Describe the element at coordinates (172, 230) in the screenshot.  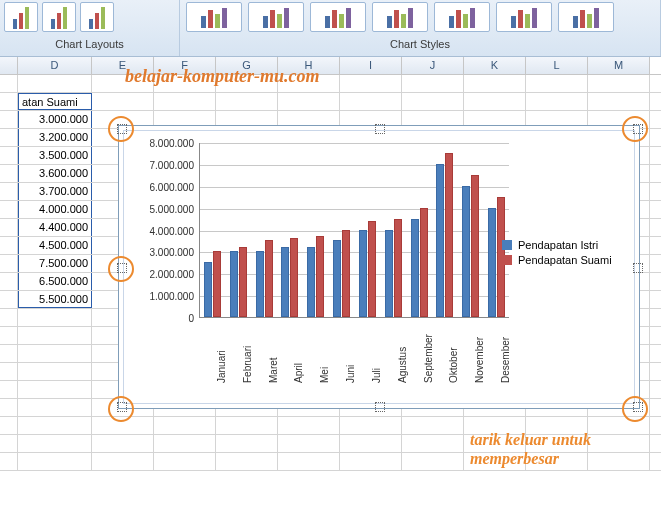
I see `y-tick-label: 4.000.000` at that location.